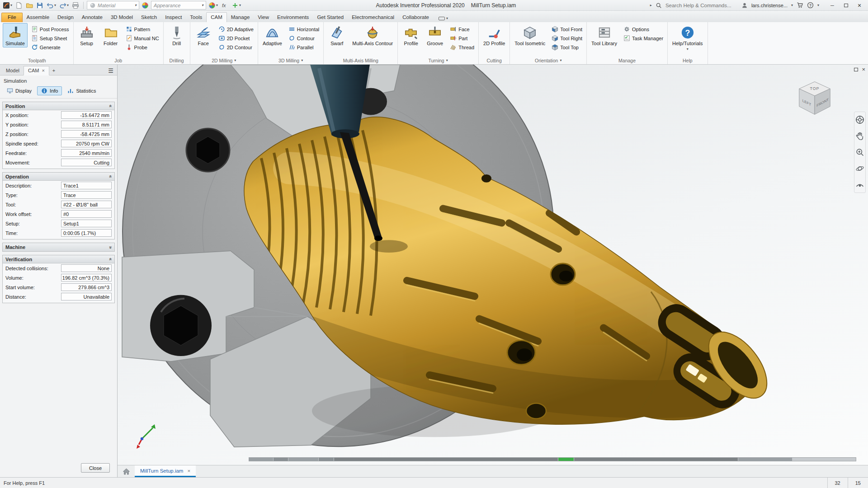 The width and height of the screenshot is (868, 488). I want to click on horizontal-button: Horizontal, so click(304, 29).